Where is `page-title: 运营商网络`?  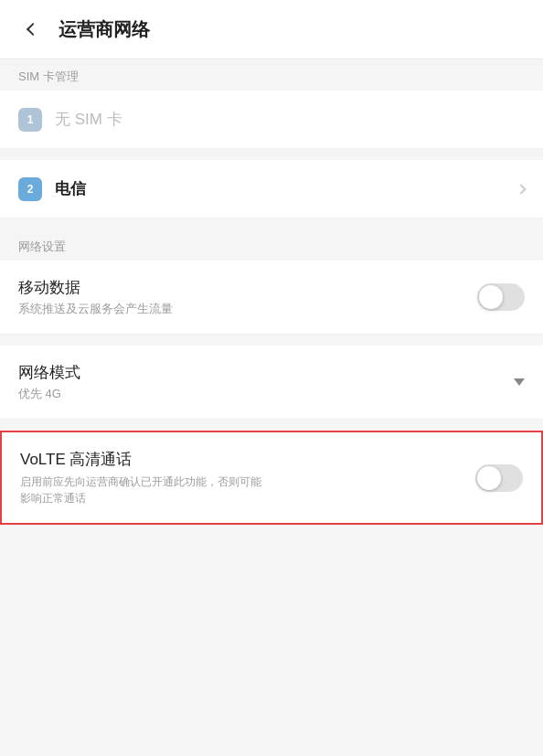 page-title: 运营商网络 is located at coordinates (104, 29).